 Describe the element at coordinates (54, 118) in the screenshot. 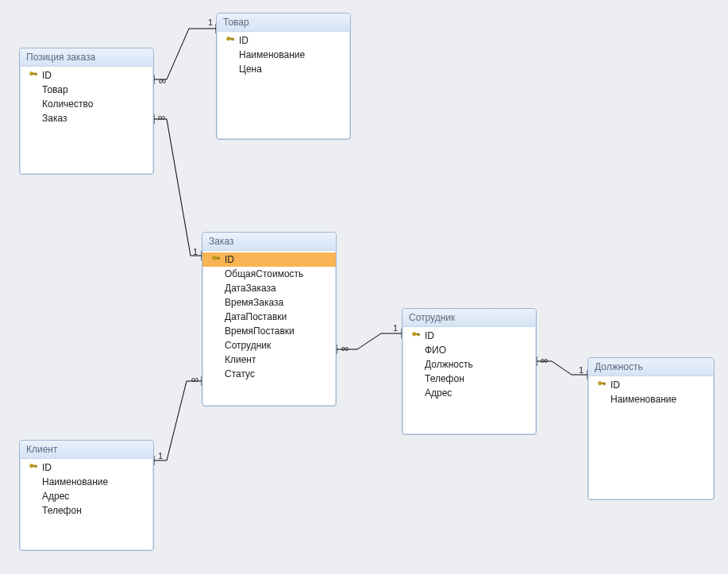

I see `field-label: Заказ` at that location.